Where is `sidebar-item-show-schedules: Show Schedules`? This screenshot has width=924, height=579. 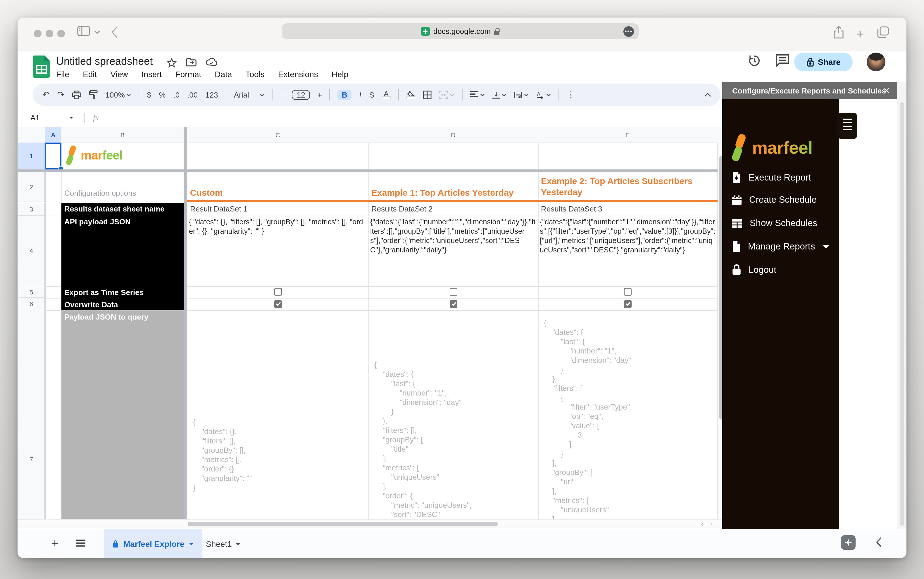 sidebar-item-show-schedules: Show Schedules is located at coordinates (775, 223).